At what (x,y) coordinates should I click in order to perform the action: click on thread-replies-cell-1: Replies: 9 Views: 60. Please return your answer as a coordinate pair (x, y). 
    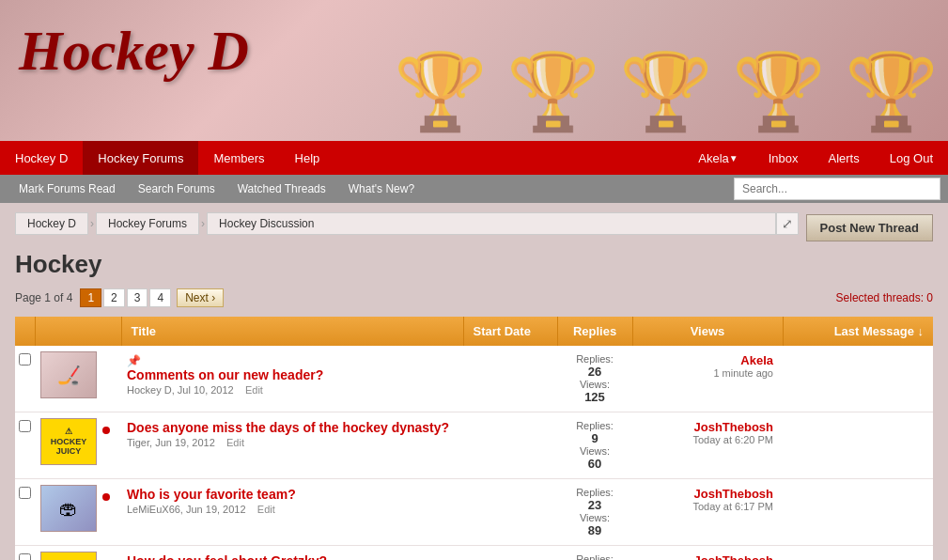
    Looking at the image, I should click on (595, 445).